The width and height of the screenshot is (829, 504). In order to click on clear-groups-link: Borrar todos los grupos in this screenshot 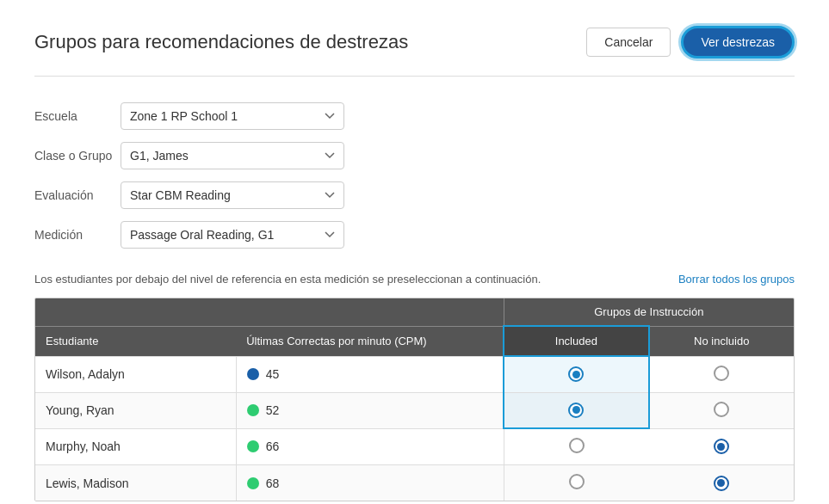, I will do `click(737, 279)`.